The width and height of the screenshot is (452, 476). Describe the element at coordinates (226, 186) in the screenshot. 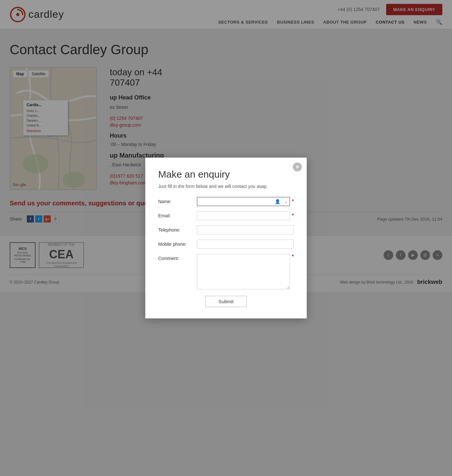

I see `modal-subtitle: Just fill in the form below and we will …` at that location.